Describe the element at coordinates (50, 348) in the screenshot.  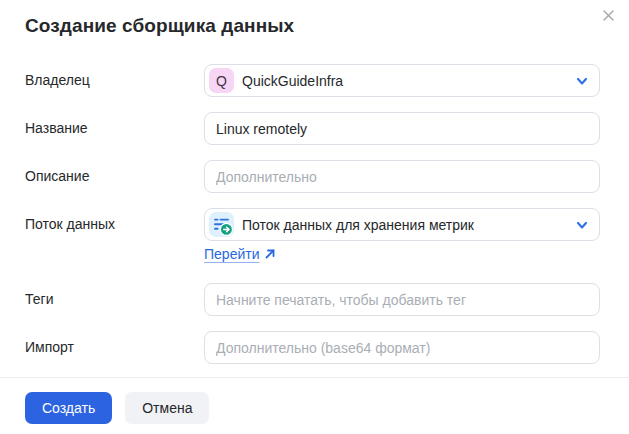
I see `import-label: Импорт` at that location.